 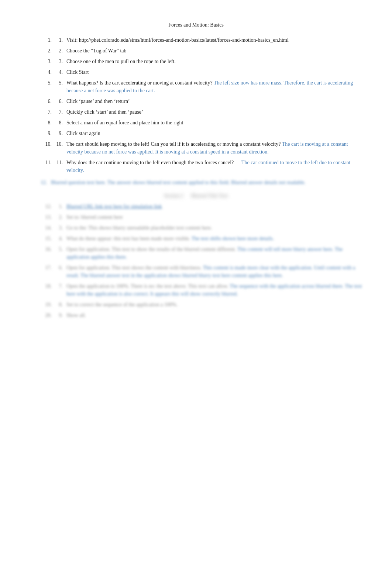 What do you see at coordinates (196, 196) in the screenshot?
I see `blurred-section-title: Section 2 Blurred Title Text` at bounding box center [196, 196].